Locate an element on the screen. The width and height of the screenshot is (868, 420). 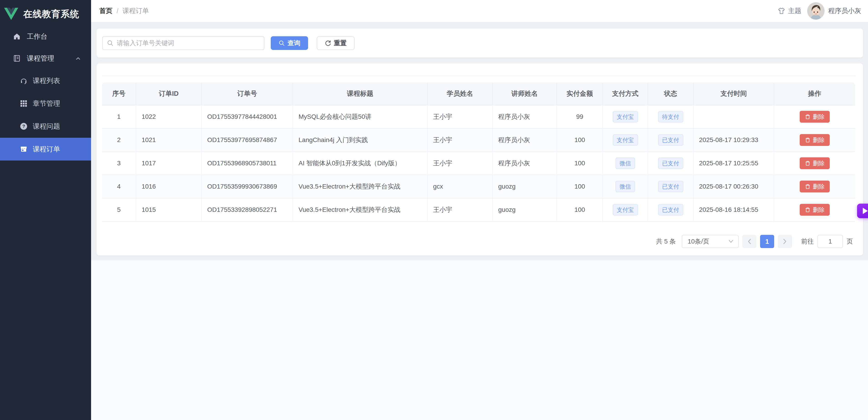
pay-method-tag: 支付宝 is located at coordinates (625, 210).